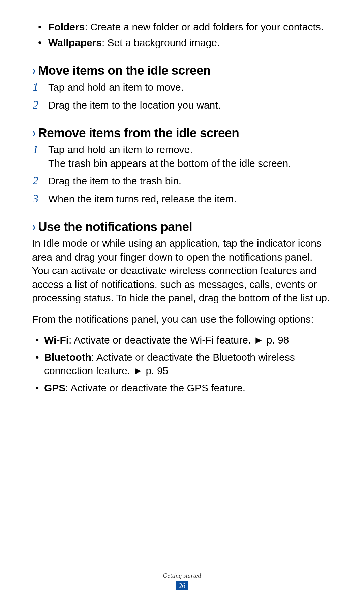  Describe the element at coordinates (182, 71) in the screenshot. I see `section-heading-move: › Move items on the idle screen` at that location.